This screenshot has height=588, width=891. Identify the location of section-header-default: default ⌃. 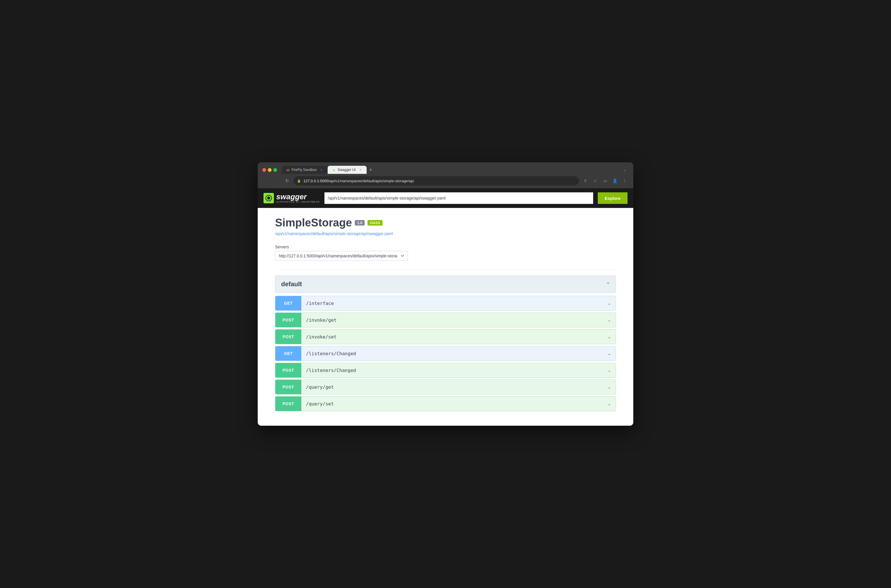
(446, 284).